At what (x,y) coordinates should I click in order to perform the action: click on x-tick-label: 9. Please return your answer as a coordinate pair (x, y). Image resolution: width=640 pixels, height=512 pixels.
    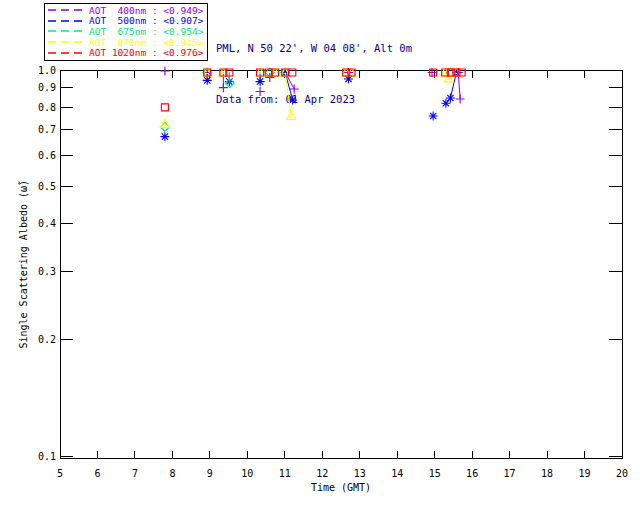
    Looking at the image, I should click on (210, 474).